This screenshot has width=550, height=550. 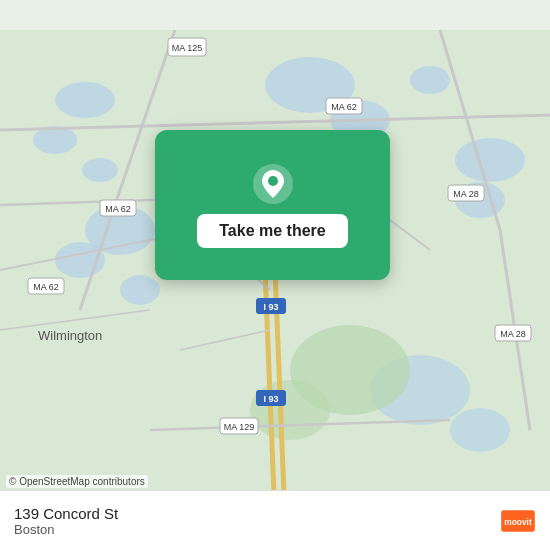 What do you see at coordinates (66, 514) in the screenshot?
I see `address-line: 139 Concord St` at bounding box center [66, 514].